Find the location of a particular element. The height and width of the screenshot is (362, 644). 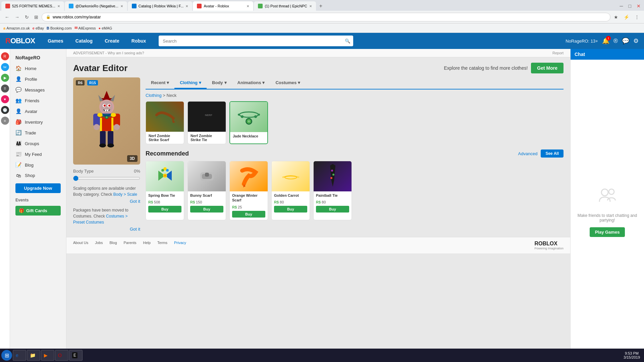

footer-link-help: Help is located at coordinates (147, 245).